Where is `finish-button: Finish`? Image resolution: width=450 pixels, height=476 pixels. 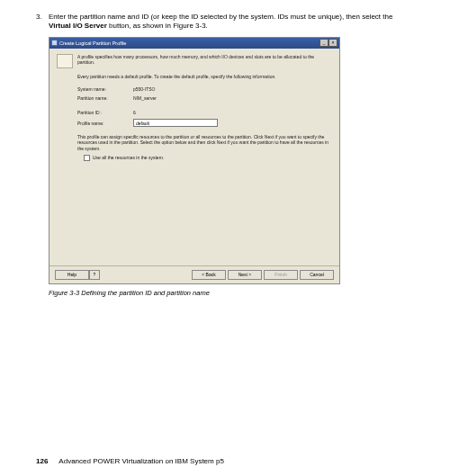 finish-button: Finish is located at coordinates (281, 275).